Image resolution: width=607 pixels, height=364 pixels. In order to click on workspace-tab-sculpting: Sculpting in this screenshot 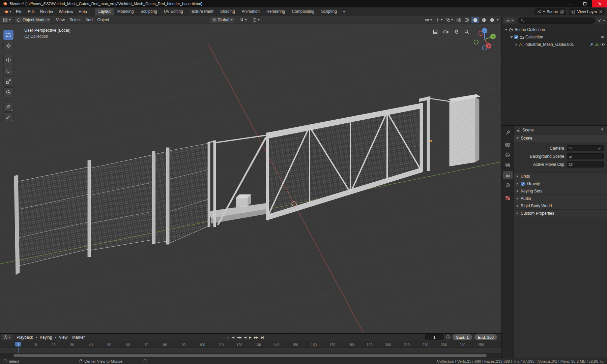, I will do `click(149, 11)`.